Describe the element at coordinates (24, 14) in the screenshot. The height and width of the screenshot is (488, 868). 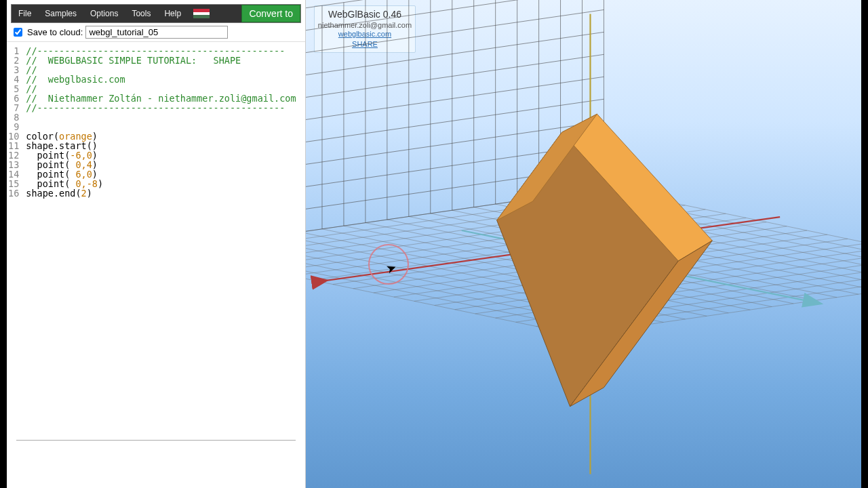
I see `menu-file: File` at that location.